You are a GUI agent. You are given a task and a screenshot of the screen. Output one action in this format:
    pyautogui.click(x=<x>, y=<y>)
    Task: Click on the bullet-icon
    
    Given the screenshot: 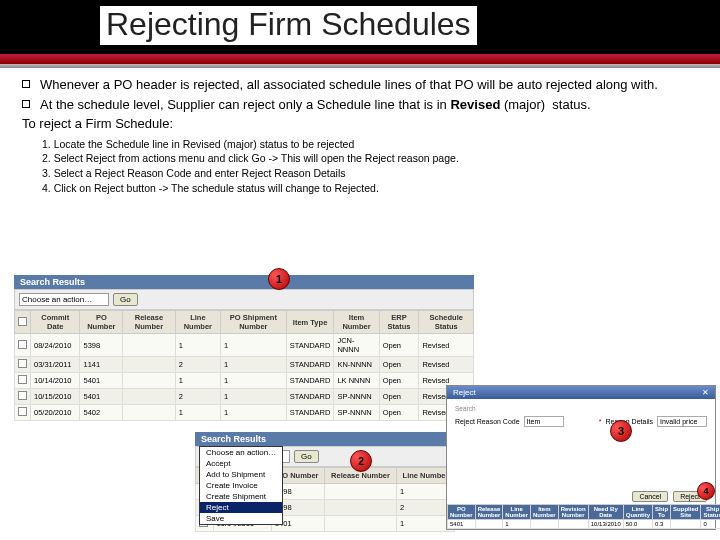 What is the action you would take?
    pyautogui.click(x=26, y=84)
    